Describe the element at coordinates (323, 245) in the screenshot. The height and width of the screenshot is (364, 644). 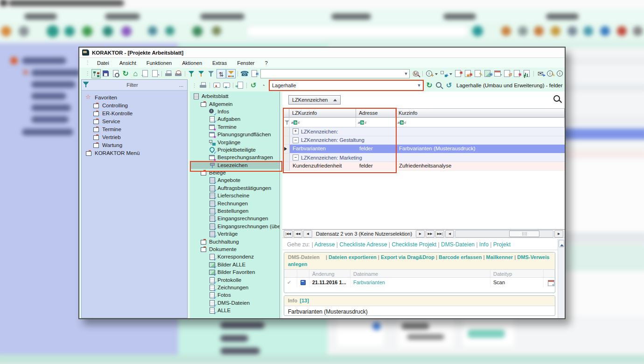
I see `goto-link: Adresse` at that location.